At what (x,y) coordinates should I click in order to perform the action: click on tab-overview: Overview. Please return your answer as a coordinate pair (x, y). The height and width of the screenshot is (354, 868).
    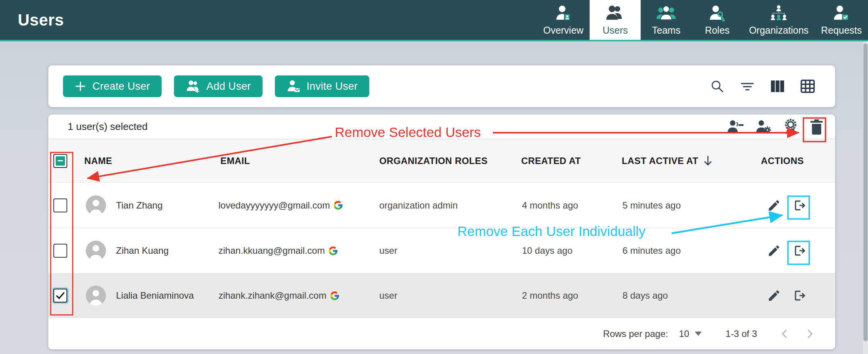
    Looking at the image, I should click on (563, 20).